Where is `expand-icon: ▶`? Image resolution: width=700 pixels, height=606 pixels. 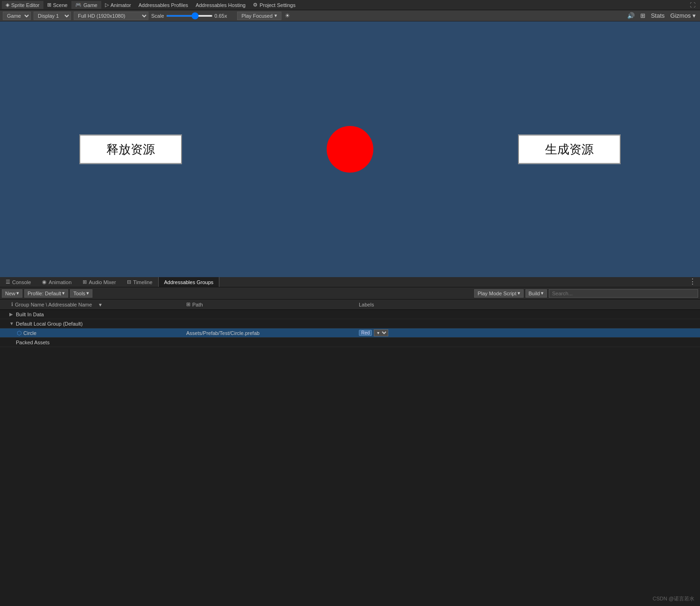 expand-icon: ▶ is located at coordinates (12, 314).